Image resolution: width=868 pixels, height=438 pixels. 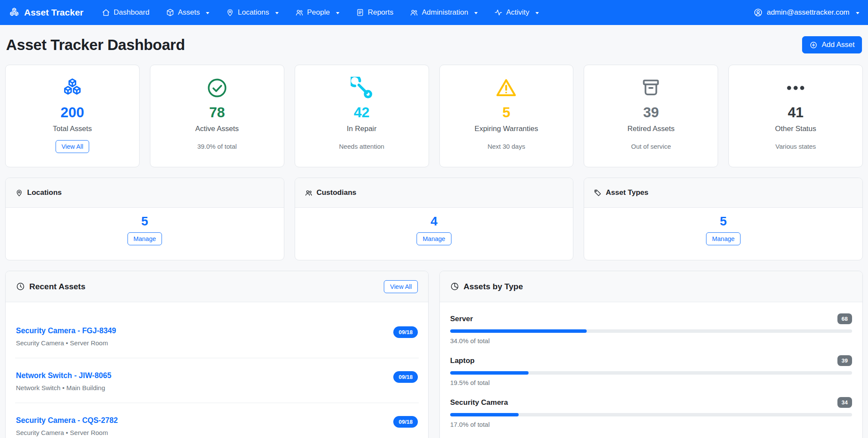 What do you see at coordinates (723, 219) in the screenshot?
I see `asset-types-card: Asset Types 5 Manage` at bounding box center [723, 219].